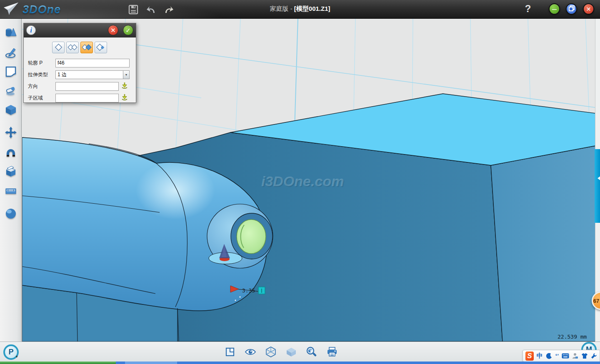 The image size is (600, 364). Describe the element at coordinates (572, 9) in the screenshot. I see `maximize-button` at that location.